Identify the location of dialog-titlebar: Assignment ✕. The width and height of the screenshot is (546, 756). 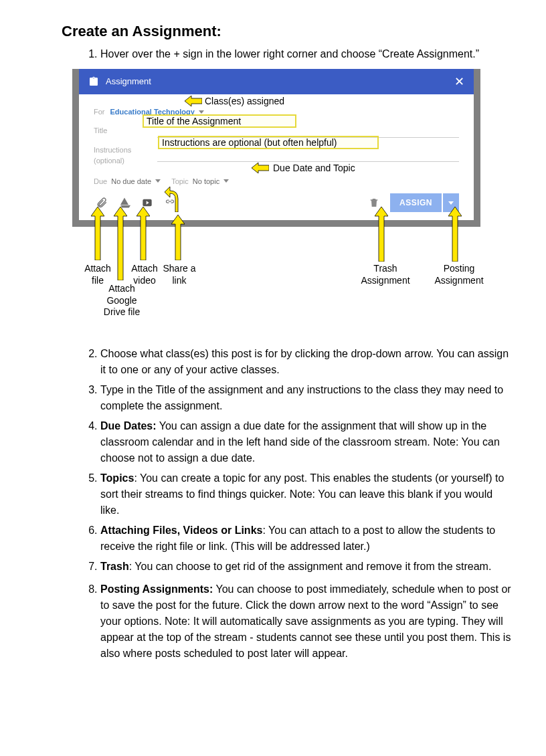
(276, 82).